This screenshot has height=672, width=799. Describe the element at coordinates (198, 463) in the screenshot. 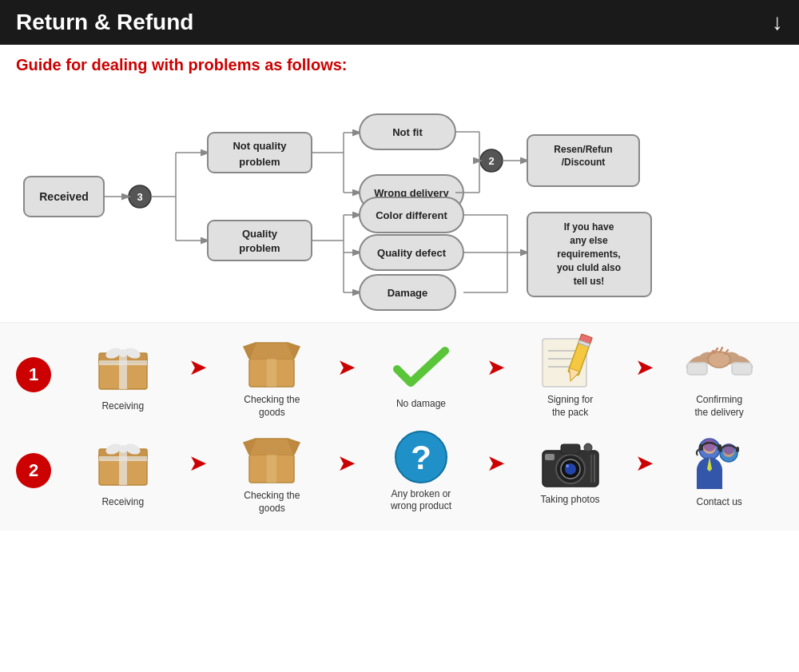

I see `arrow-2a: ➤` at that location.